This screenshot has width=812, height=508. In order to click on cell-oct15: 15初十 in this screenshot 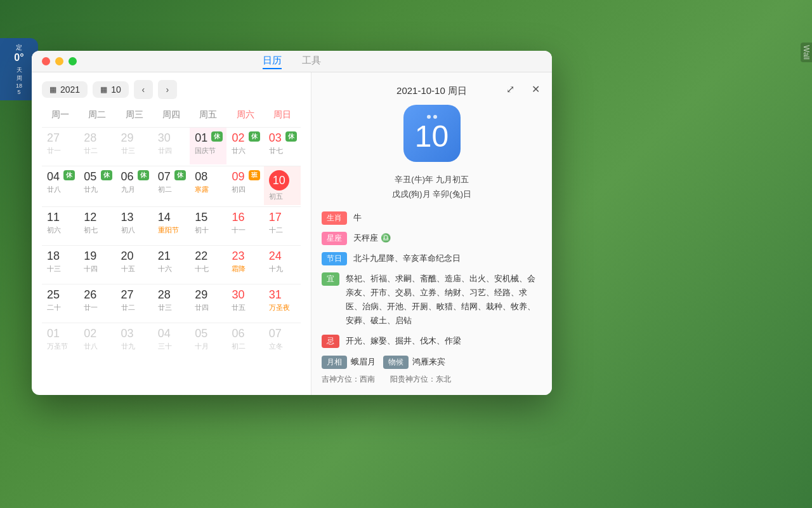, I will do `click(208, 225)`.